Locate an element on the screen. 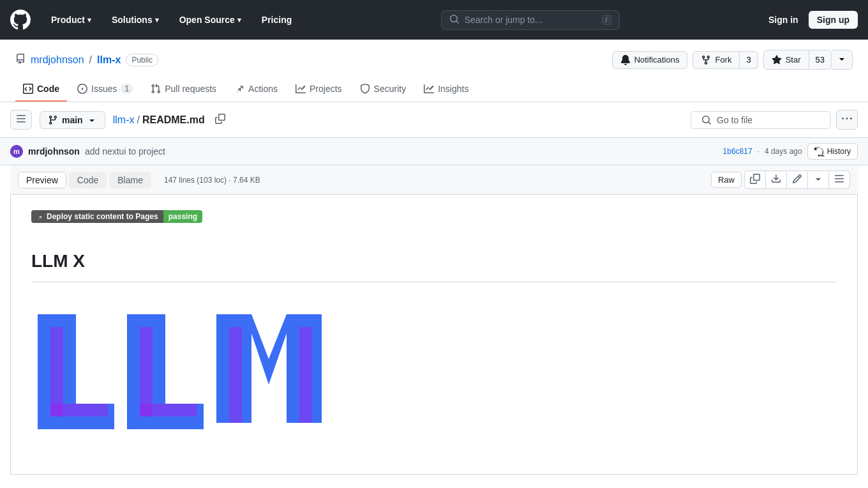 This screenshot has width=868, height=488. product-chevron-icon: ▾ is located at coordinates (89, 20).